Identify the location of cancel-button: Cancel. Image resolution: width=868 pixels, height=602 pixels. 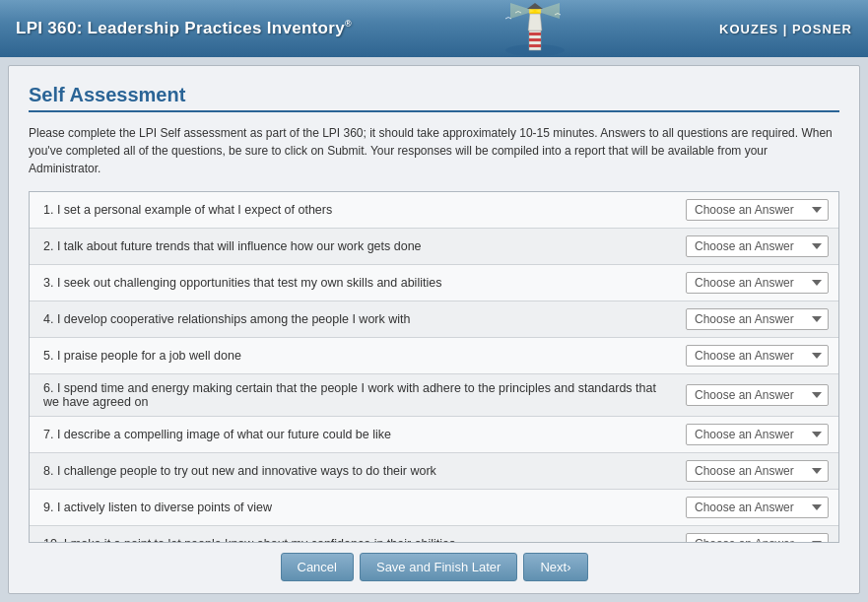
(317, 568).